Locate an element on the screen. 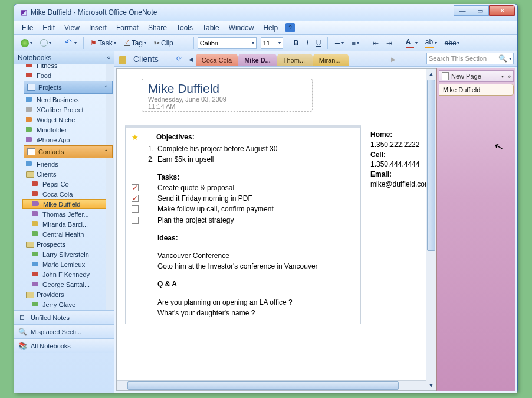  horizontal-scrollbar is located at coordinates (271, 385).